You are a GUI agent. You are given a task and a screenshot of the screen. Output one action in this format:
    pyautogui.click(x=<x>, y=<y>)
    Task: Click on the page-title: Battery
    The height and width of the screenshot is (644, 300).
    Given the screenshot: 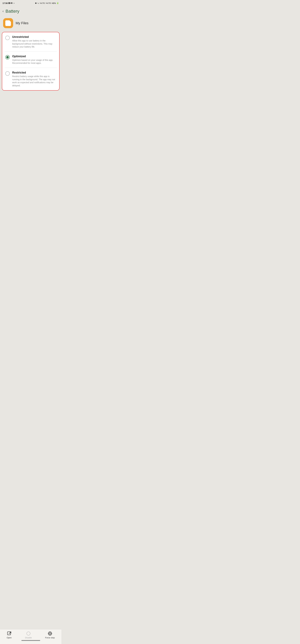 What is the action you would take?
    pyautogui.click(x=12, y=11)
    